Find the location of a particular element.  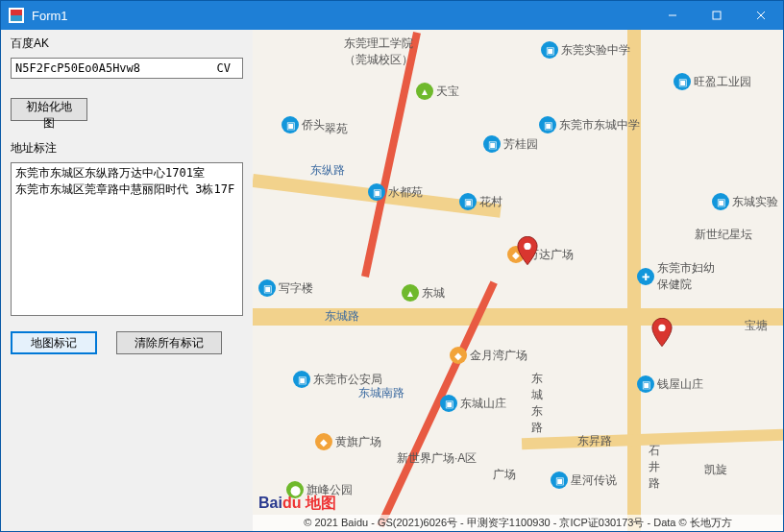

poi: ▣侨头 is located at coordinates (304, 125).